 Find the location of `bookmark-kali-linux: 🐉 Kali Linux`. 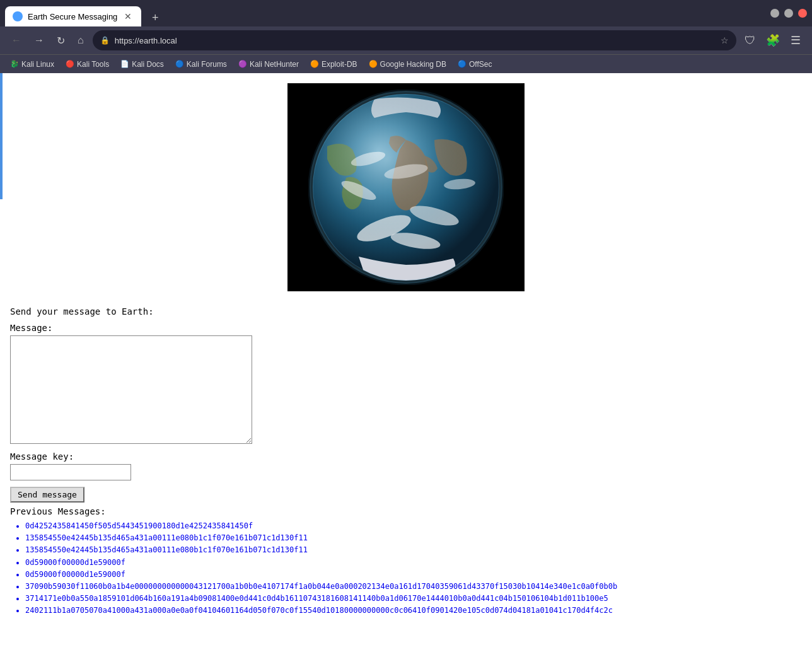

bookmark-kali-linux: 🐉 Kali Linux is located at coordinates (32, 64).